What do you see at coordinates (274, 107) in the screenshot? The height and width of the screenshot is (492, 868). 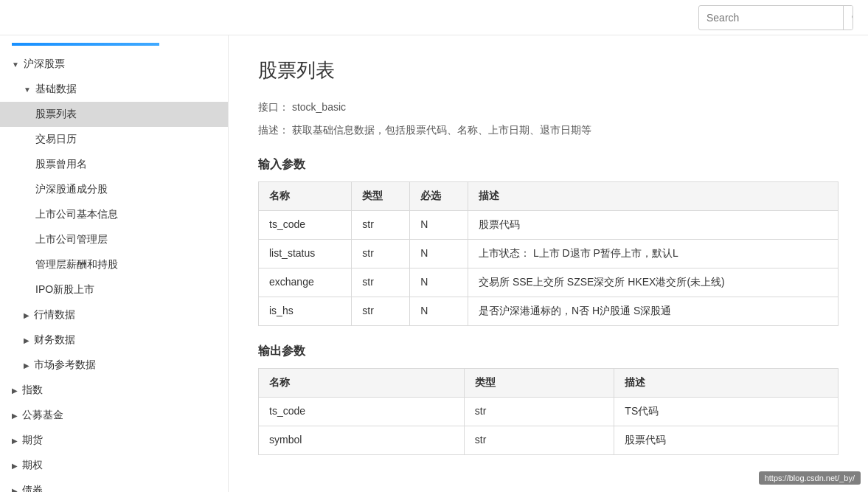 I see `api-label: 接口：` at bounding box center [274, 107].